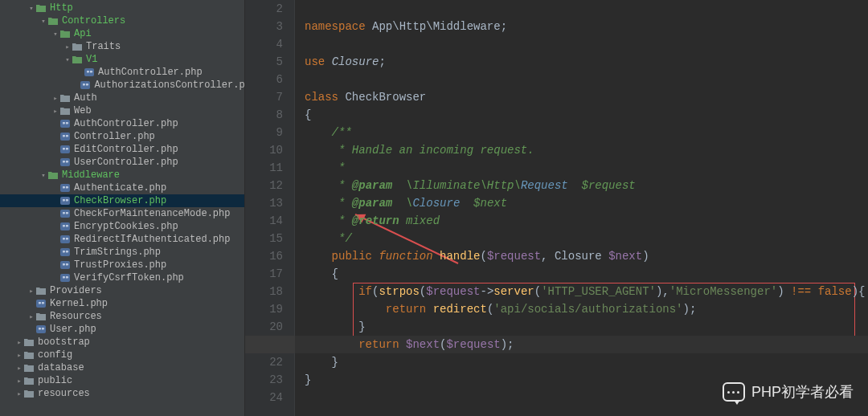  What do you see at coordinates (122, 111) in the screenshot?
I see `tree-item-Web: ▸Web` at bounding box center [122, 111].